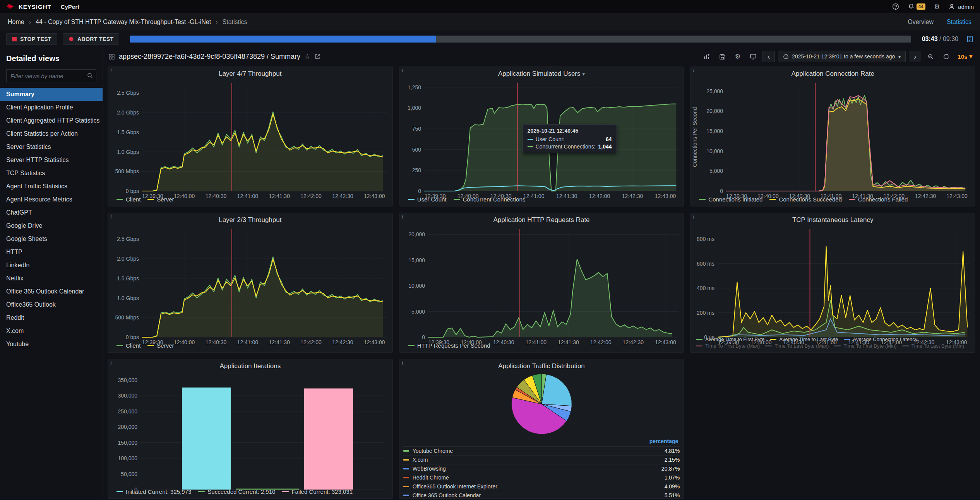 This screenshot has width=980, height=500. I want to click on keysight-logo-icon, so click(10, 7).